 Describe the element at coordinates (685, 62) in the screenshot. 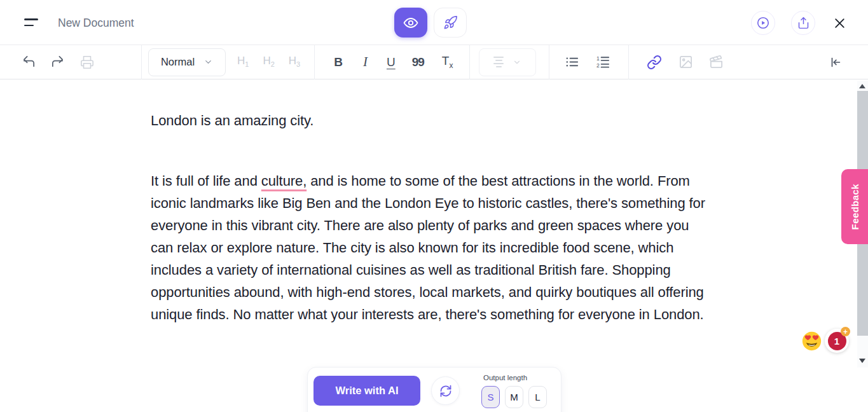

I see `insert-image-button` at that location.